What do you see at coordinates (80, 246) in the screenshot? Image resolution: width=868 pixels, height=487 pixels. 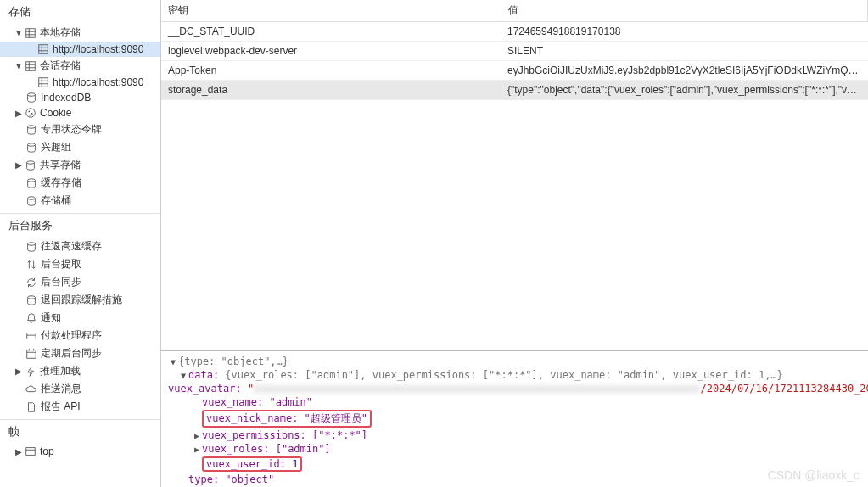 I see `bfcache-node: 往返高速缓存` at bounding box center [80, 246].